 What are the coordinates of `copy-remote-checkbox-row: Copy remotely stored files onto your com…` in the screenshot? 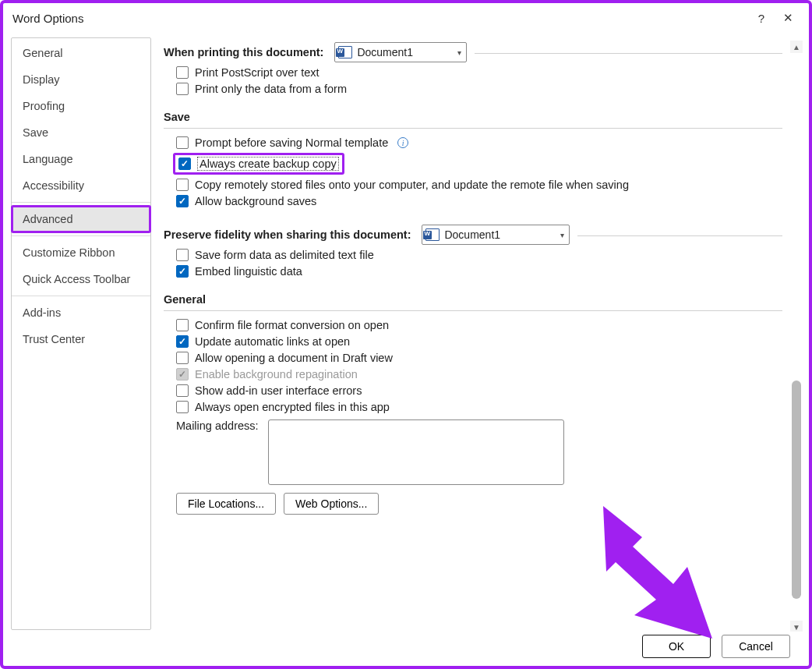 It's located at (479, 185).